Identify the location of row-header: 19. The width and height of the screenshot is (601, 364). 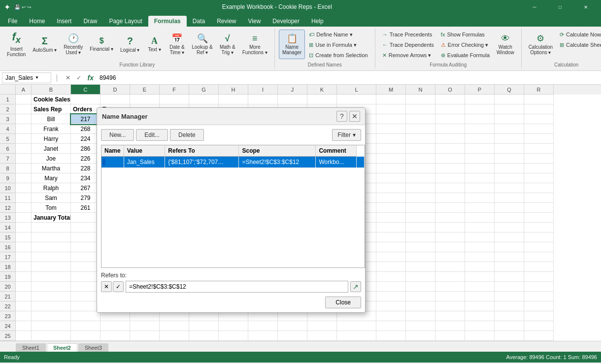
(8, 277).